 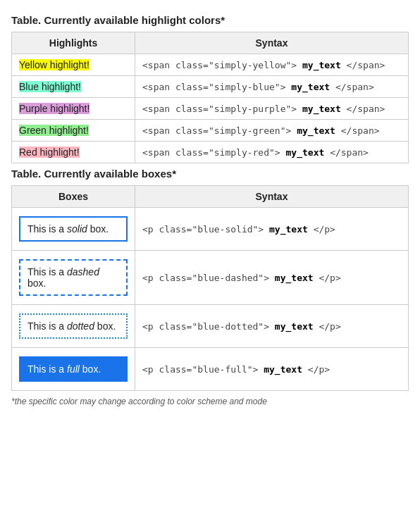 I want to click on boxes-syntax-col-header: Syntax, so click(x=272, y=197).